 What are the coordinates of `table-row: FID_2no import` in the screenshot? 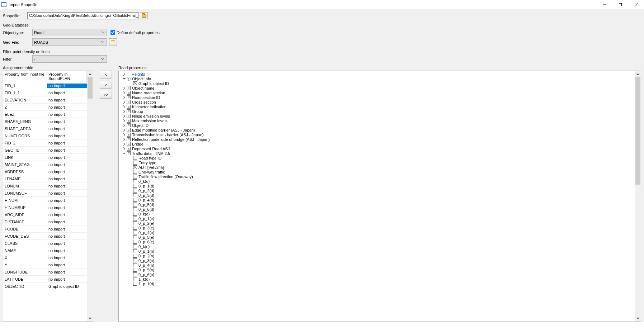 It's located at (45, 143).